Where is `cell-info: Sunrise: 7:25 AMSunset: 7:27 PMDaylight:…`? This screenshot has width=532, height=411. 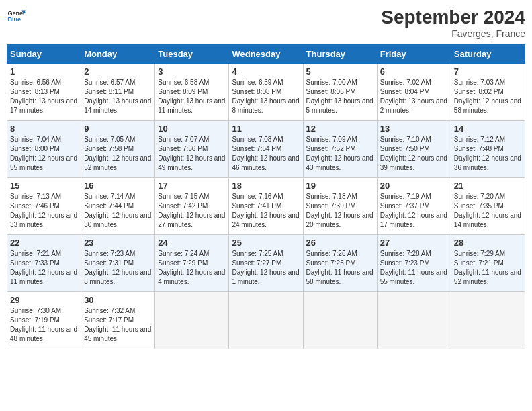 cell-info: Sunrise: 7:25 AMSunset: 7:27 PMDaylight:… is located at coordinates (266, 268).